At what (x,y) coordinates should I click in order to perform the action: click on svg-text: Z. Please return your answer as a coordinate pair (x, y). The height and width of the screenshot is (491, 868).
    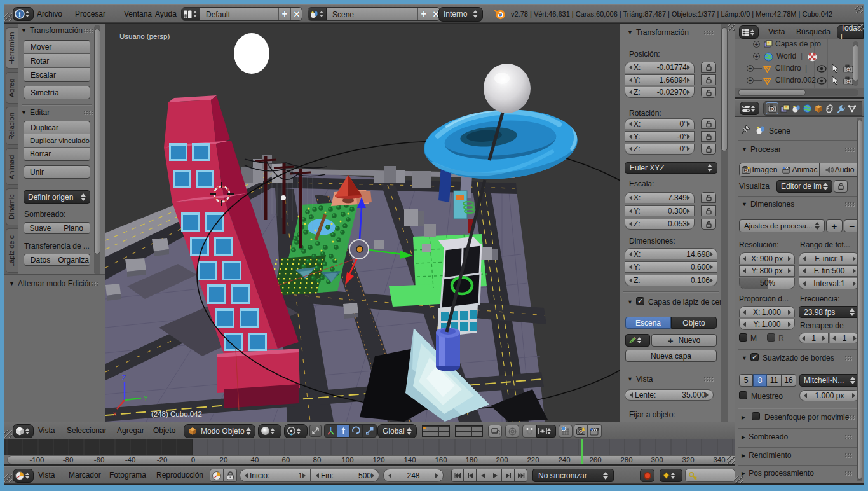
    Looking at the image, I should click on (124, 378).